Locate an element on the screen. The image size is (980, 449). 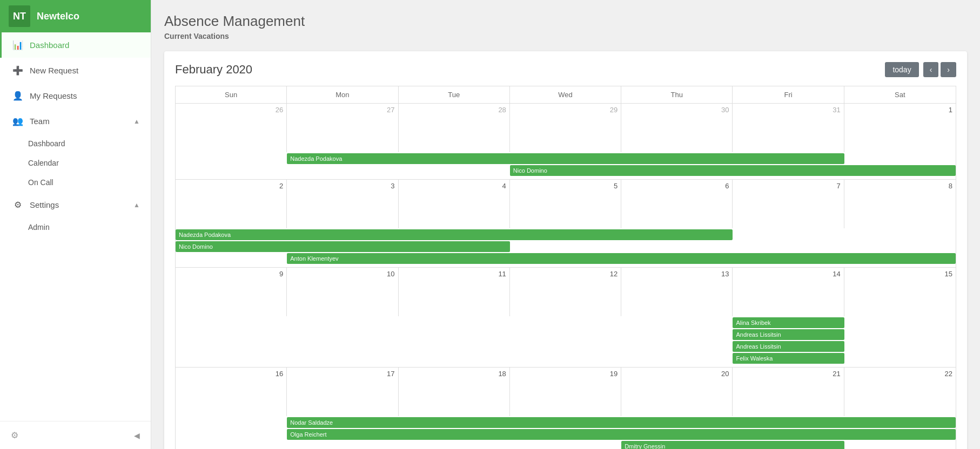
sidebar-header: NT Newtelco is located at coordinates (76, 16).